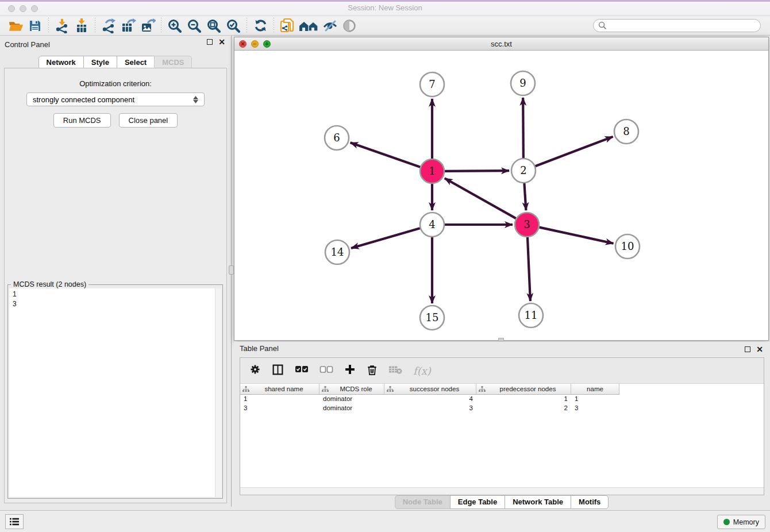 This screenshot has width=770, height=532. Describe the element at coordinates (423, 502) in the screenshot. I see `table-tab-node-table: Node Table` at that location.